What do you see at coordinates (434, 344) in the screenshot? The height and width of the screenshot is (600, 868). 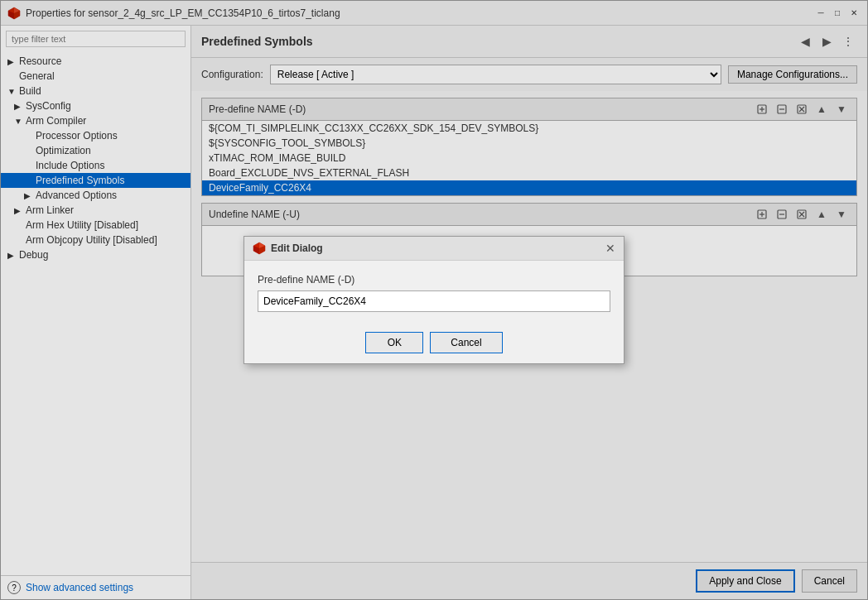 I see `dialog-footer: OK Cancel` at bounding box center [434, 344].